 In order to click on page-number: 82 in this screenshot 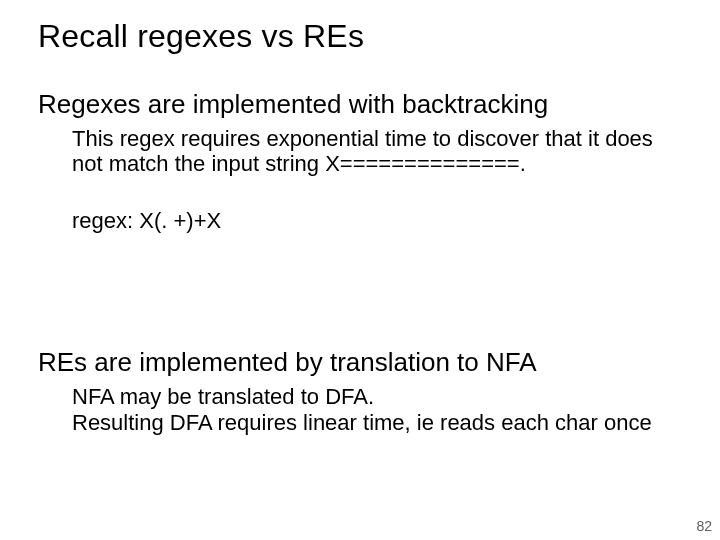, I will do `click(704, 526)`.